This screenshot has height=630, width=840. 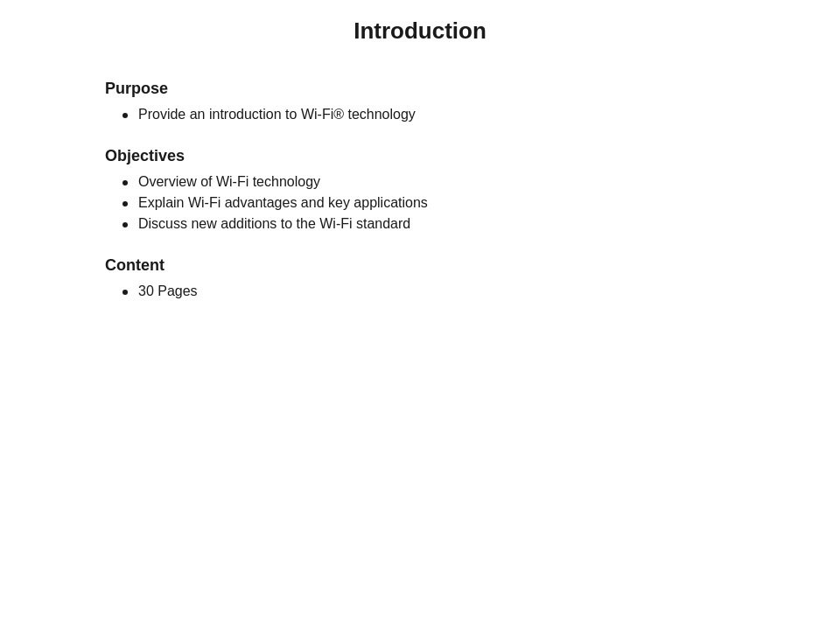 I want to click on bullet-list-content: 30 Pages, so click(x=420, y=291).